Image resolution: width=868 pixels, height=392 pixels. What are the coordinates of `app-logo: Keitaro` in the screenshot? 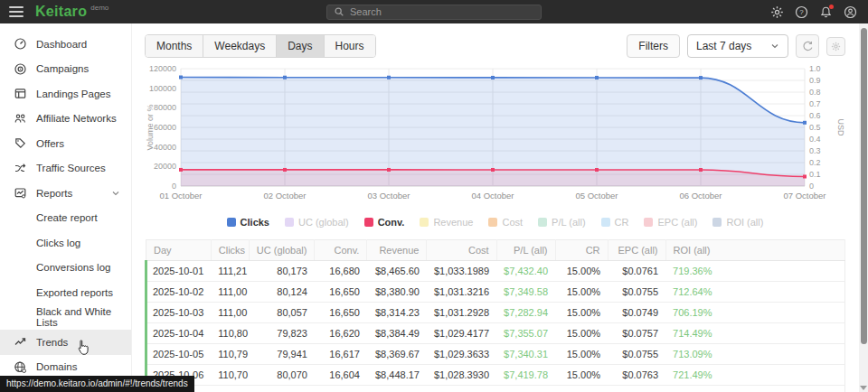 It's located at (61, 12).